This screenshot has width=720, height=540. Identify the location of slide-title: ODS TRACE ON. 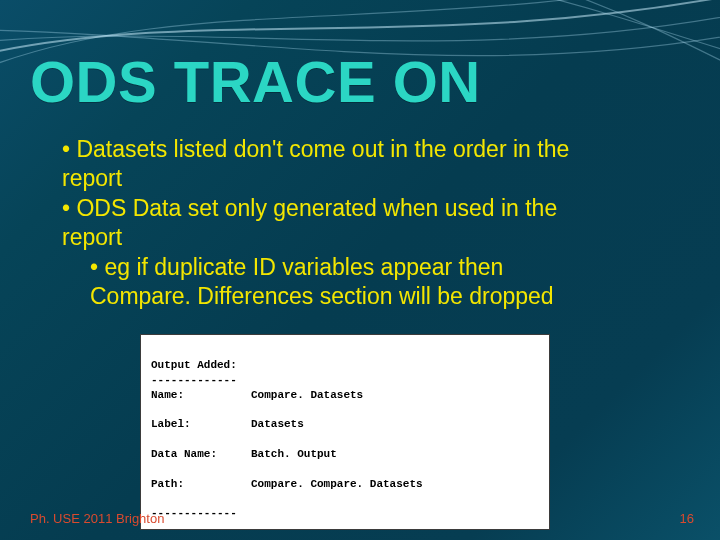
(256, 82).